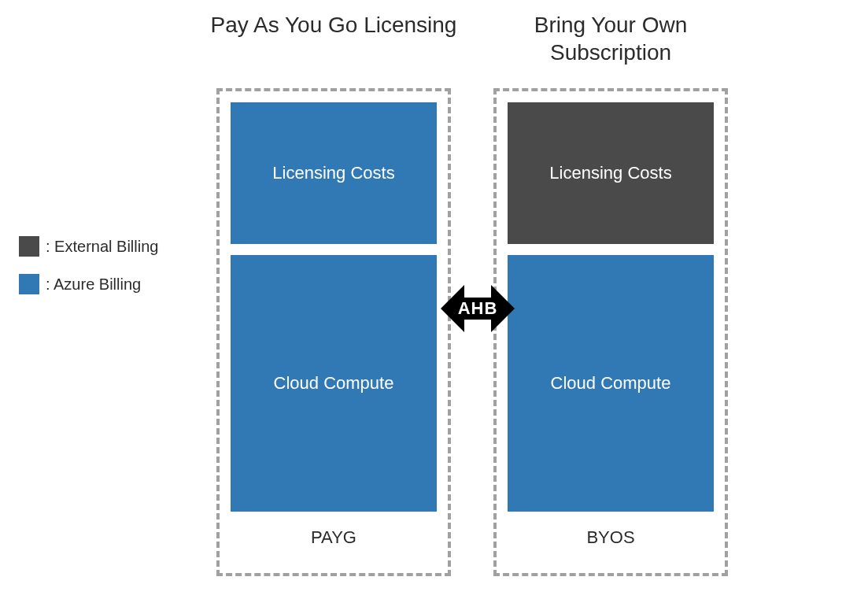 This screenshot has width=868, height=599. Describe the element at coordinates (88, 246) in the screenshot. I see `legend-item-external: : External Billing` at that location.